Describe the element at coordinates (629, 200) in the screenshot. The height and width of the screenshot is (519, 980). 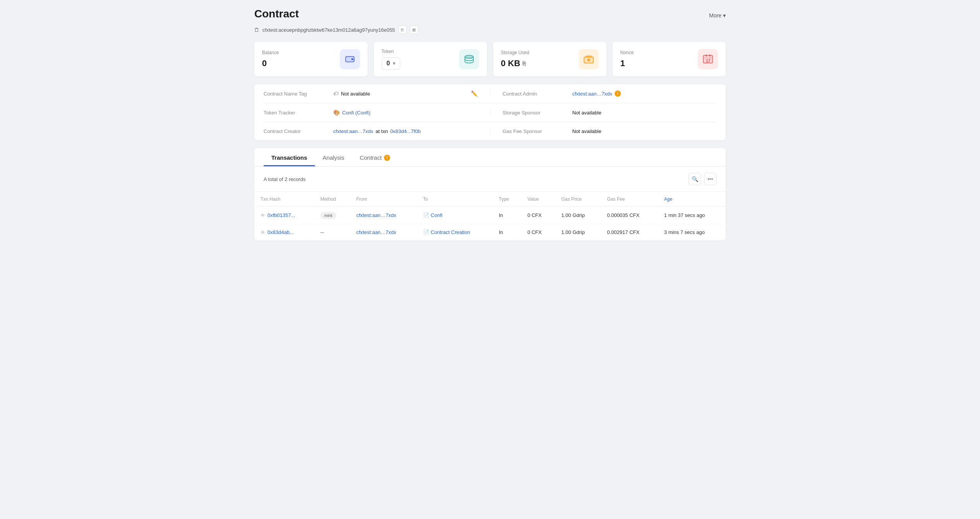
I see `col-gas-fee: Gas Fee` at that location.